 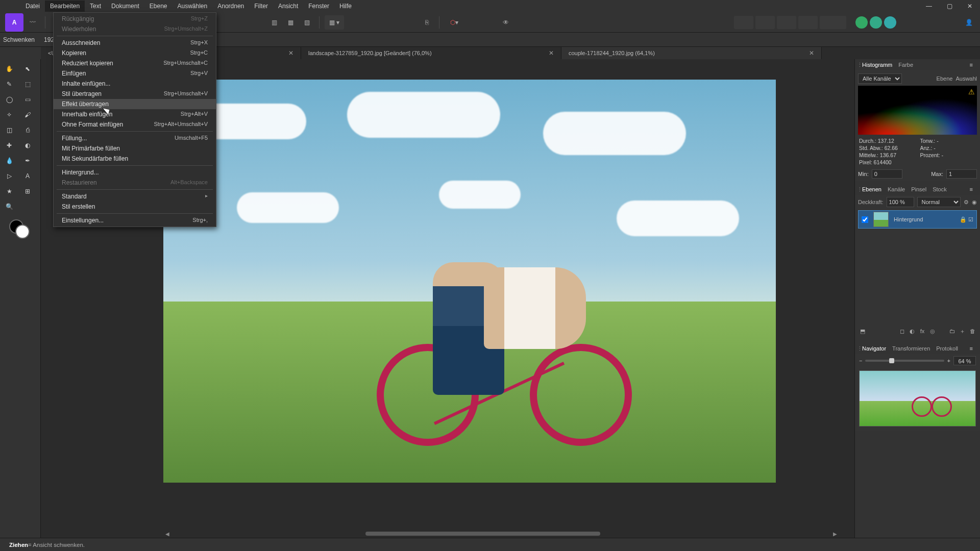 What do you see at coordinates (9, 145) in the screenshot?
I see `inpaint-tool: ✚` at bounding box center [9, 145].